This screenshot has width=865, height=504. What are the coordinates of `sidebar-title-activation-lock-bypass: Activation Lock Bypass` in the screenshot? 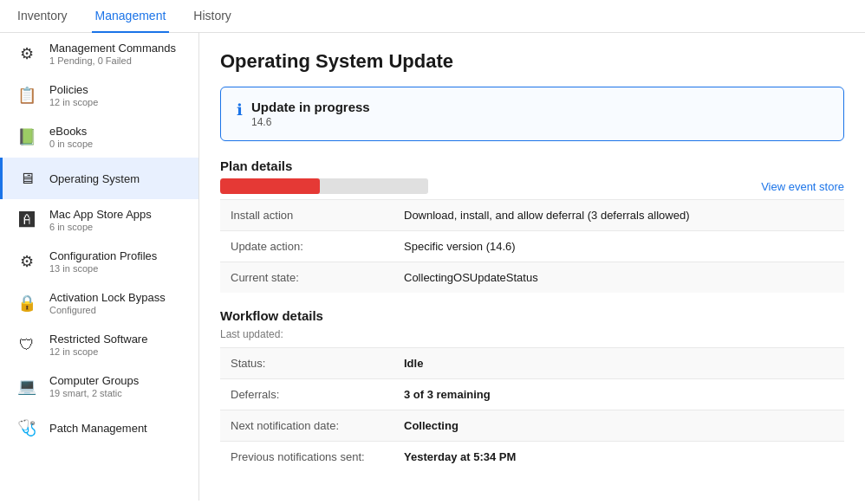 It's located at (107, 298).